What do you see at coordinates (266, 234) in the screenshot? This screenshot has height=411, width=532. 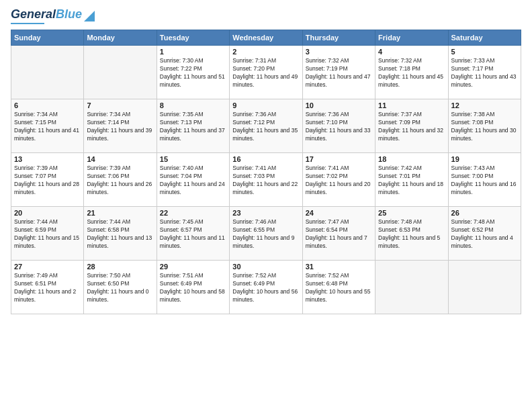 I see `day-info: Sunrise: 7:46 AM Sunset: 6:55 PM Dayligh…` at bounding box center [266, 234].